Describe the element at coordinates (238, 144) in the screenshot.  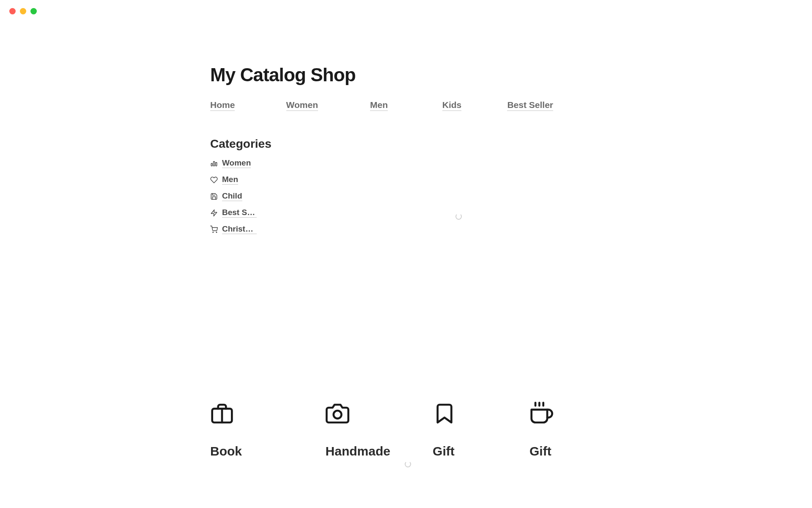
I see `categories-heading: Categories` at that location.